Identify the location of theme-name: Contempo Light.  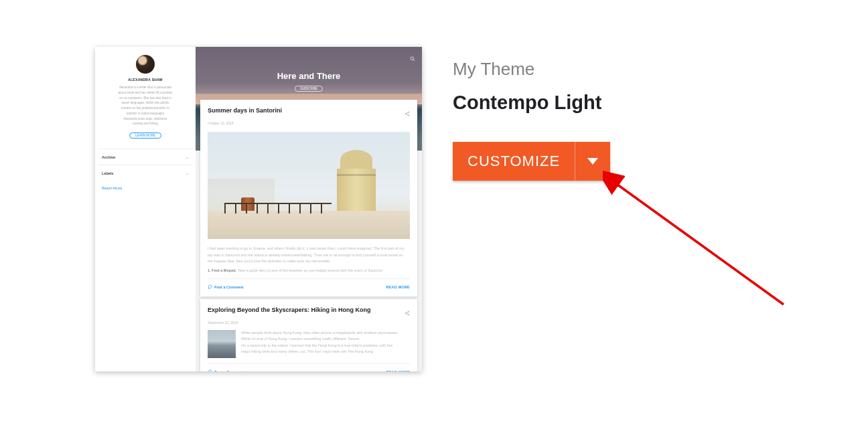
(532, 103).